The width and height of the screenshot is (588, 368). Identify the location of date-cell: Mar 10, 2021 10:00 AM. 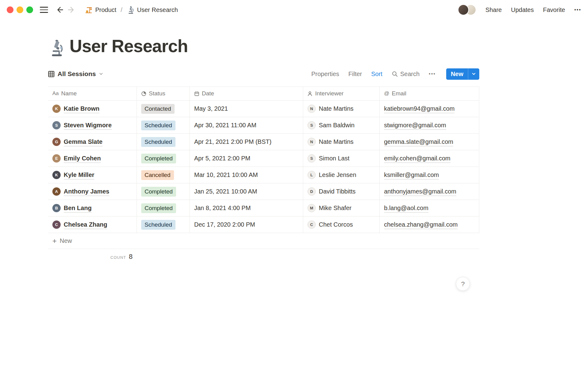
(247, 175).